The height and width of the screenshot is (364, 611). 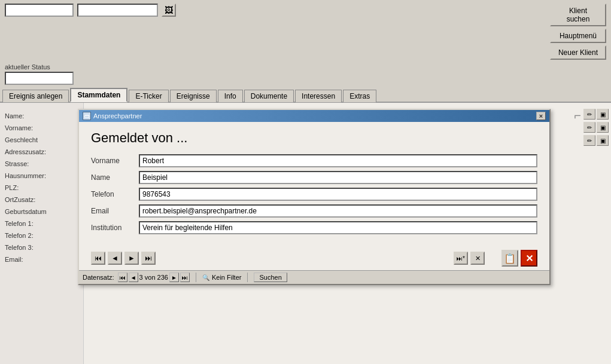 What do you see at coordinates (115, 194) in the screenshot?
I see `form-label-telefon: Telefon` at bounding box center [115, 194].